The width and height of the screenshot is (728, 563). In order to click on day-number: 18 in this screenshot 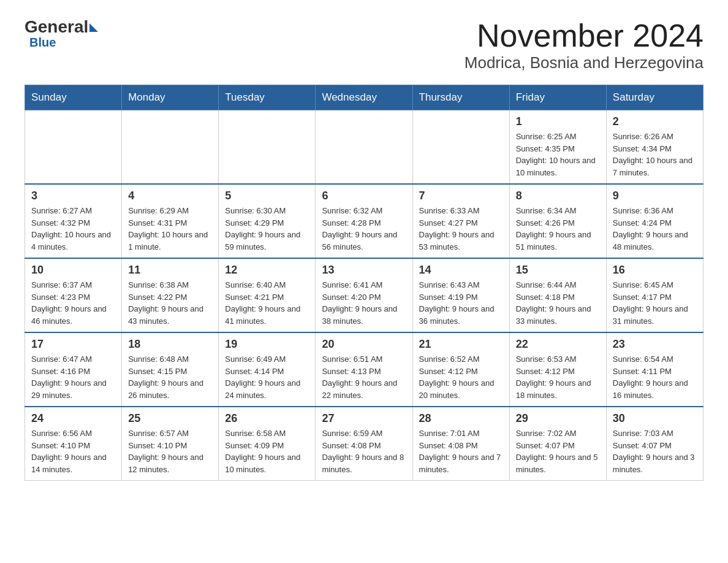, I will do `click(170, 345)`.